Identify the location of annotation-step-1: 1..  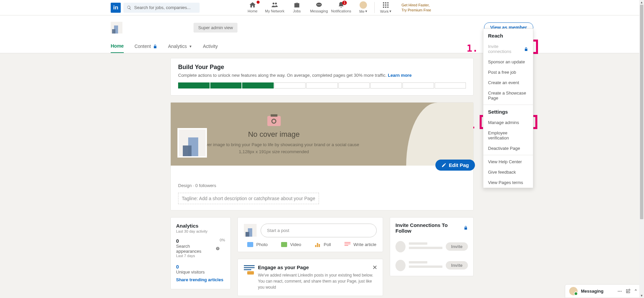
(472, 48).